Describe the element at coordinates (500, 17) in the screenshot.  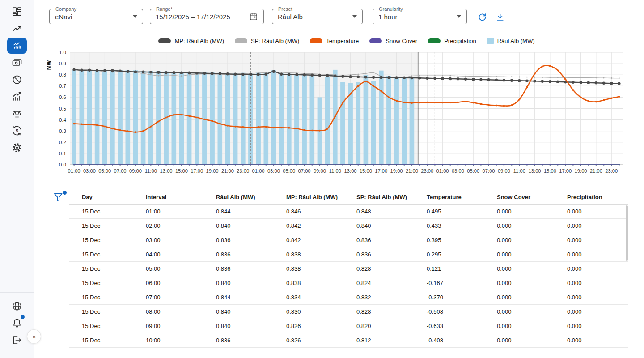
I see `download-button` at that location.